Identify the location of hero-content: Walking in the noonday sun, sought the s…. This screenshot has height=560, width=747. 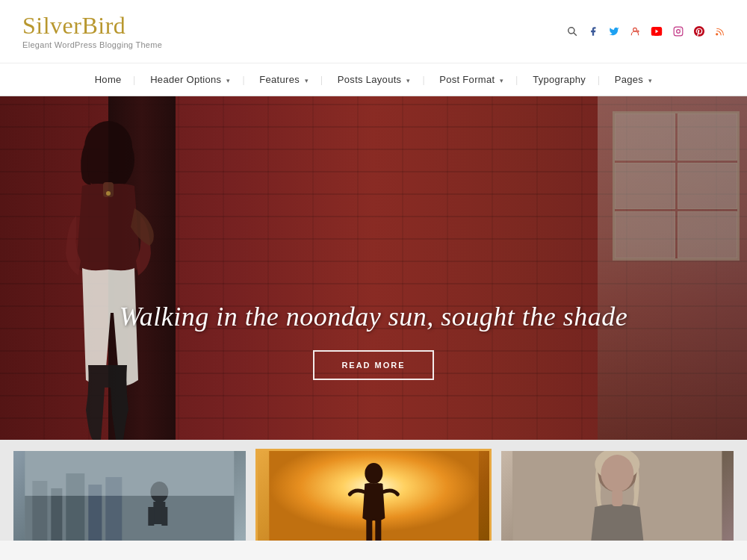
(374, 340).